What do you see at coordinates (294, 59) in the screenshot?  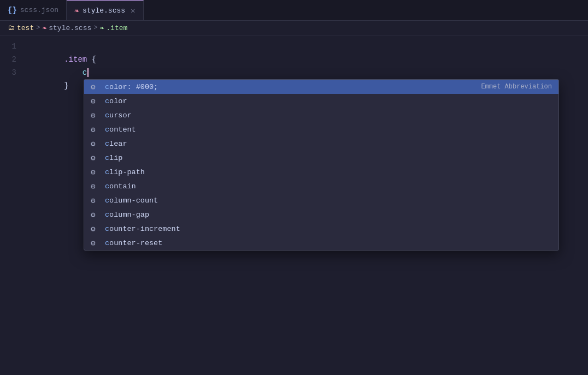 I see `editor-line-2: 2 c` at bounding box center [294, 59].